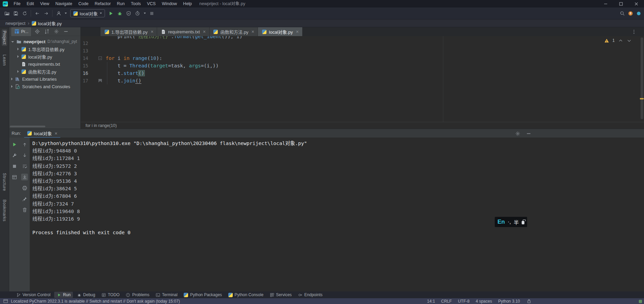 The image size is (644, 304). I want to click on inspection-widget: 1, so click(618, 41).